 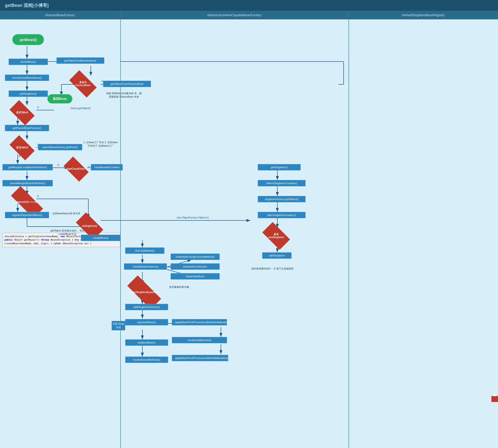 I want to click on getBean-node: getBean(), so click(x=28, y=39).